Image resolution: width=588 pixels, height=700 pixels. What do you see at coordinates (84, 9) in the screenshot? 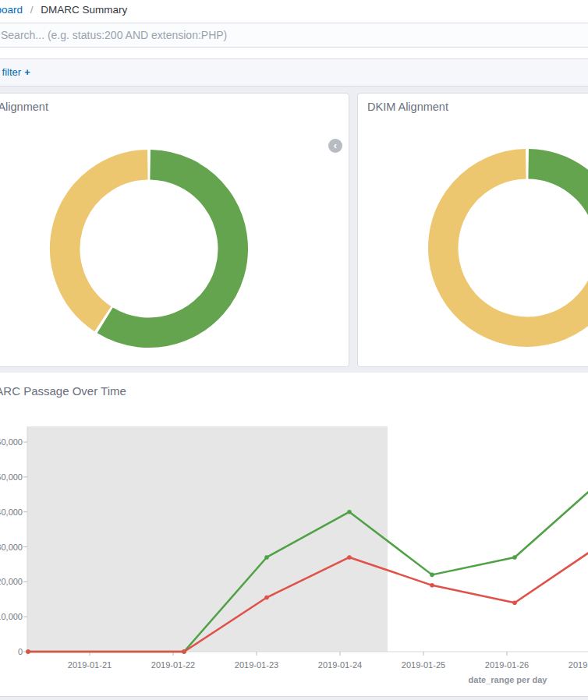
I see `breadcrumb-current-page: DMARC Summary` at bounding box center [84, 9].